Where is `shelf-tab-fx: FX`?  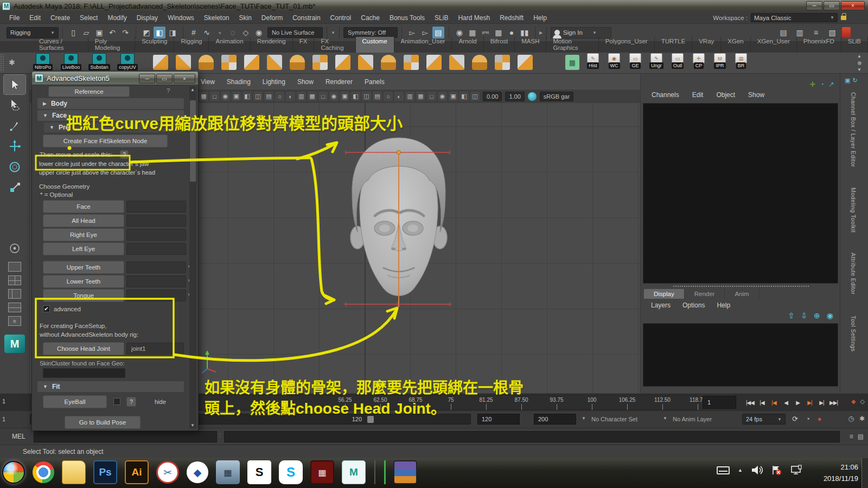
shelf-tab-fx: FX is located at coordinates (304, 44).